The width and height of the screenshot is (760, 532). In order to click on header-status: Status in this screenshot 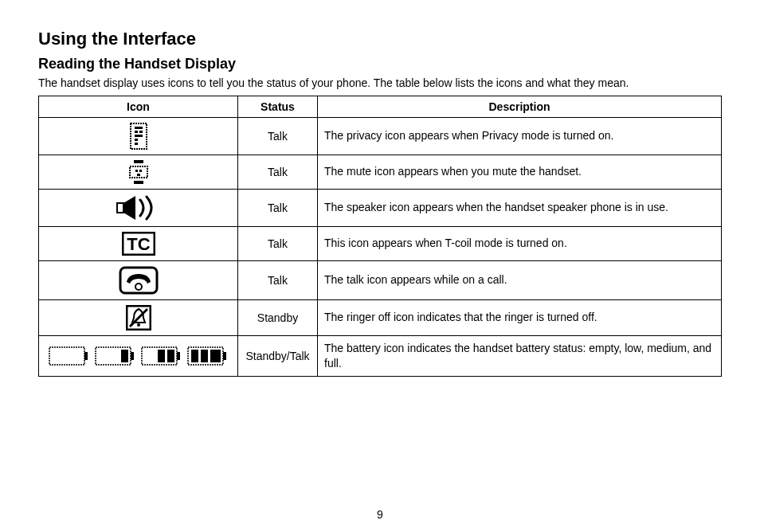, I will do `click(278, 107)`.